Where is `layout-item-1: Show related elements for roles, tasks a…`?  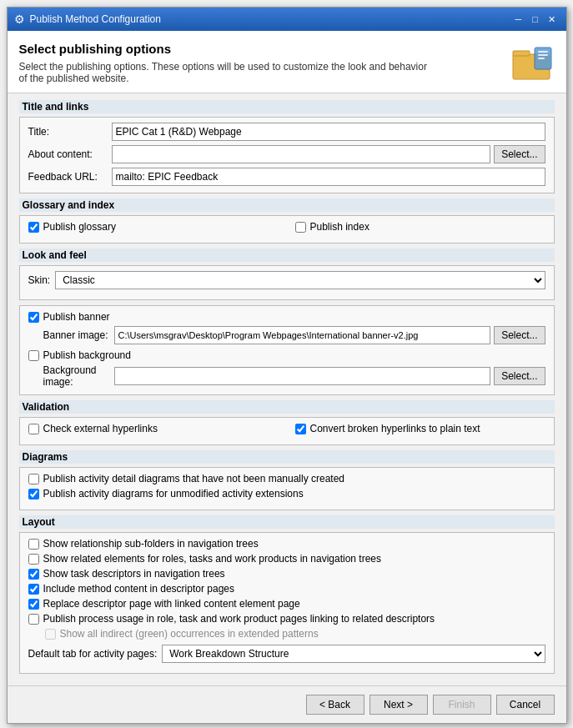 layout-item-1: Show related elements for roles, tasks a… is located at coordinates (287, 559).